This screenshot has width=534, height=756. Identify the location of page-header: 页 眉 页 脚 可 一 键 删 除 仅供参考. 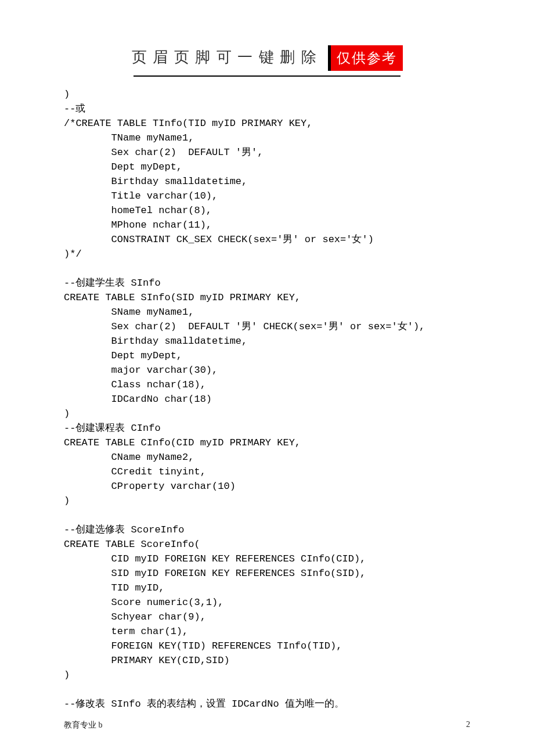
(267, 58).